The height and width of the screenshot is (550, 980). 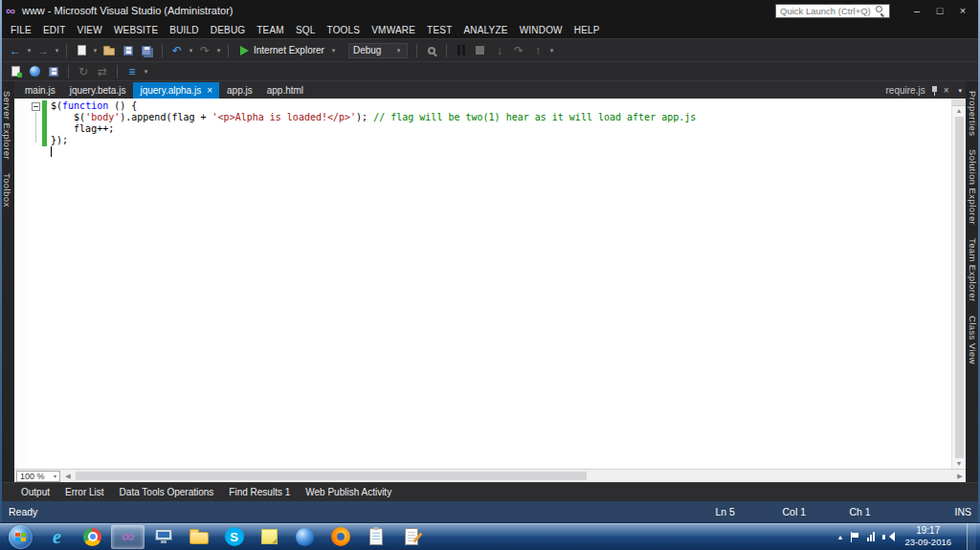 What do you see at coordinates (972, 113) in the screenshot?
I see `dock-tab-properties: Properties` at bounding box center [972, 113].